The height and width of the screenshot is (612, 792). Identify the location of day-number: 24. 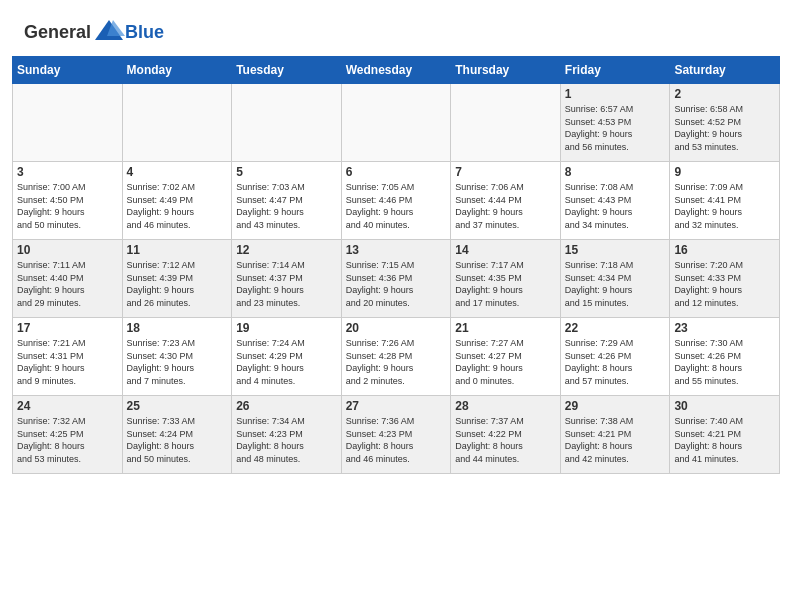
(68, 406).